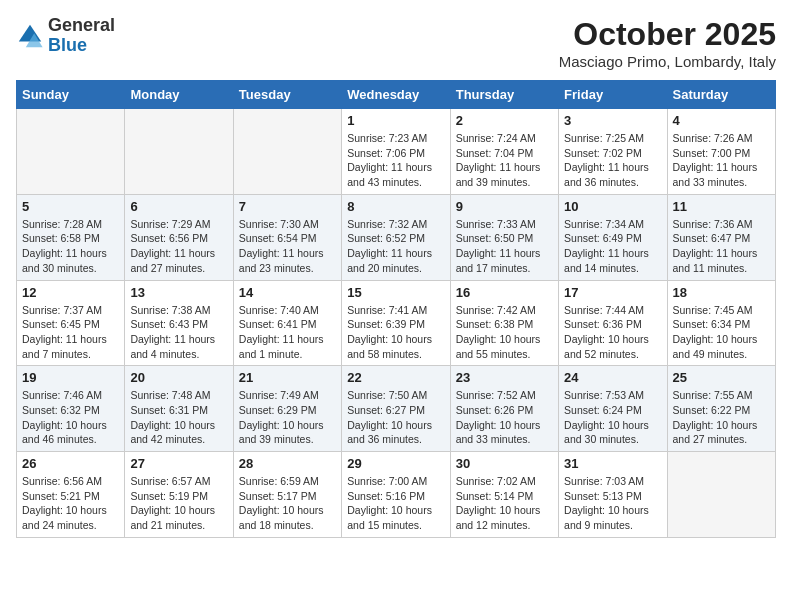  I want to click on calendar-cell: 14Sunrise: 7:40 AM Sunset: 6:41 PM Dayli…, so click(287, 323).